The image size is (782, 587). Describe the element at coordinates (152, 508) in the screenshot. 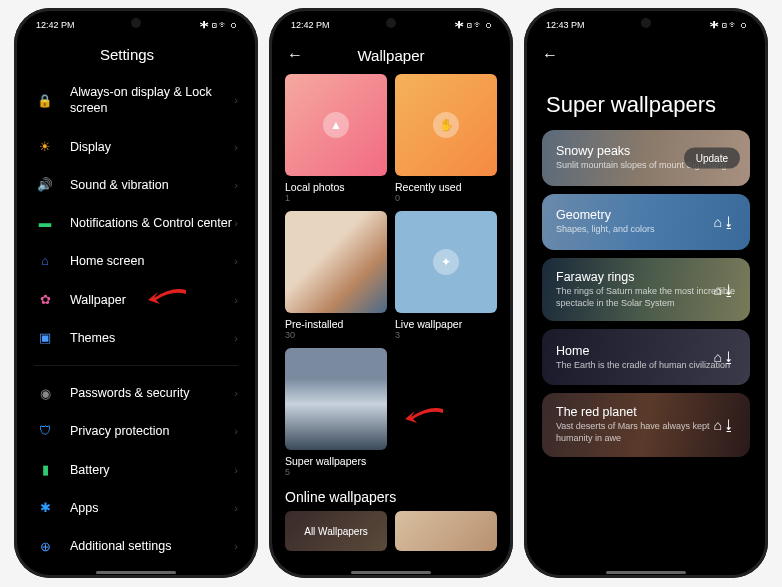

I see `item-label: Apps` at that location.